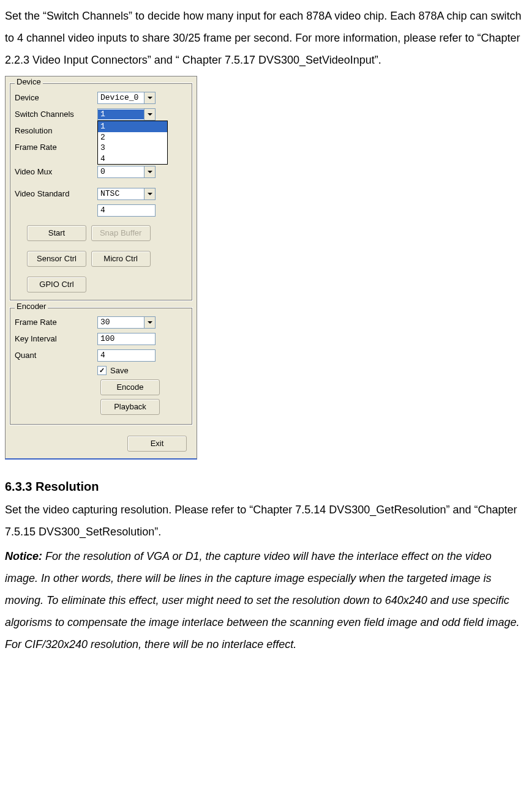  I want to click on device-combo-value: Device_0, so click(121, 98).